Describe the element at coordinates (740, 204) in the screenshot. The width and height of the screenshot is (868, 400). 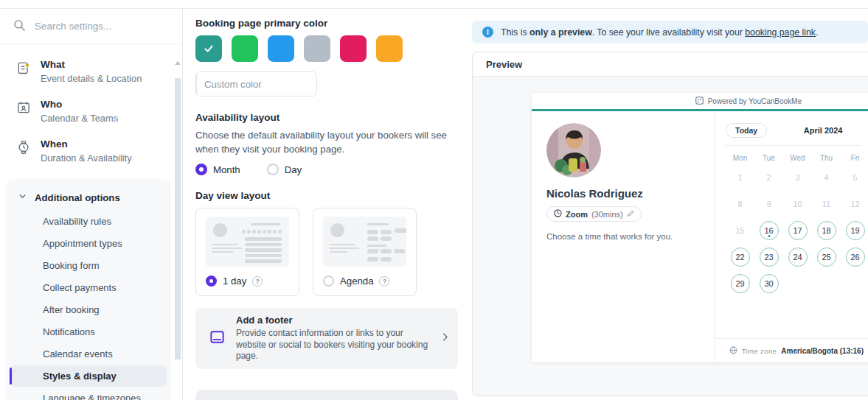
I see `calendar-cell: 8` at that location.